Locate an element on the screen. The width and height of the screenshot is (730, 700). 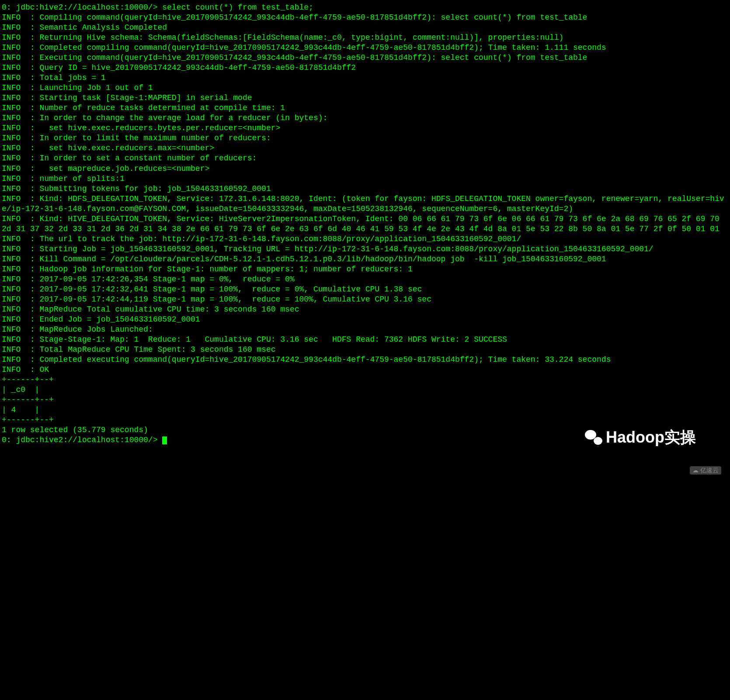
output-line: INFO : MapReduce Jobs Launched: is located at coordinates (363, 329).